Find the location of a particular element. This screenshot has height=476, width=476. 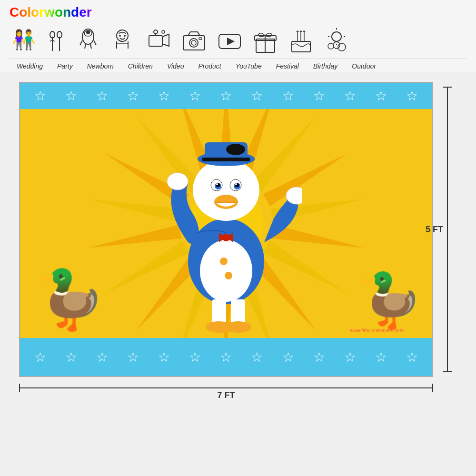

category-festival is located at coordinates (266, 40).